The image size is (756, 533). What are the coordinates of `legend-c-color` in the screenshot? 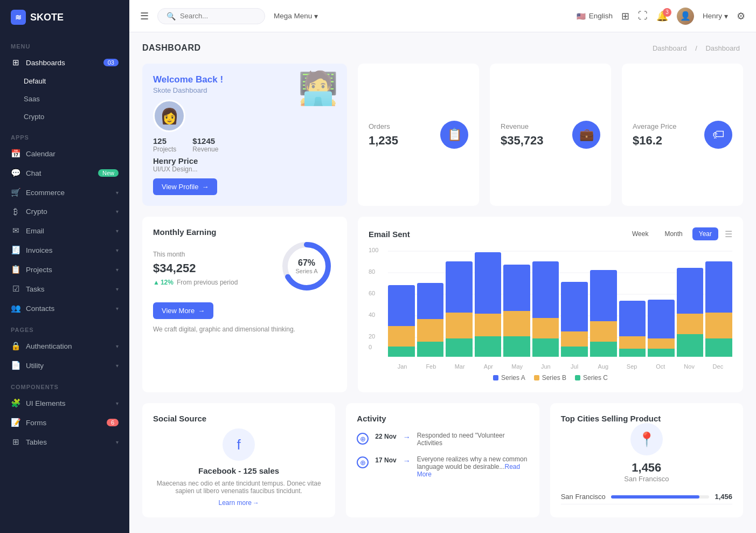 It's located at (578, 378).